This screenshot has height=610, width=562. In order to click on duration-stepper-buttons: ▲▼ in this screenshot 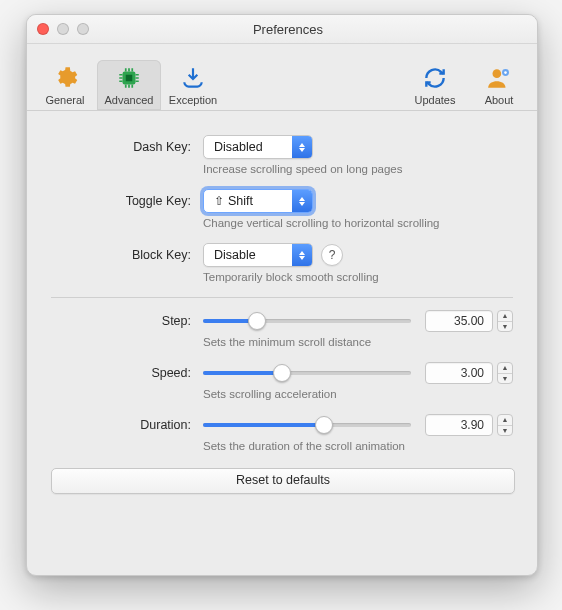, I will do `click(505, 425)`.